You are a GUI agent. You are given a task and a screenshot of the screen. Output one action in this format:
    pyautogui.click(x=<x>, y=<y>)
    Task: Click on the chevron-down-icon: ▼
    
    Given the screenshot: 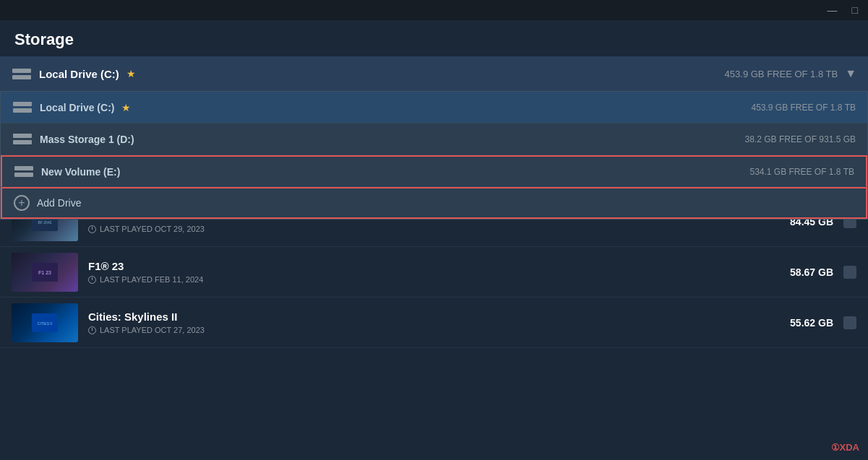 What is the action you would take?
    pyautogui.click(x=851, y=74)
    